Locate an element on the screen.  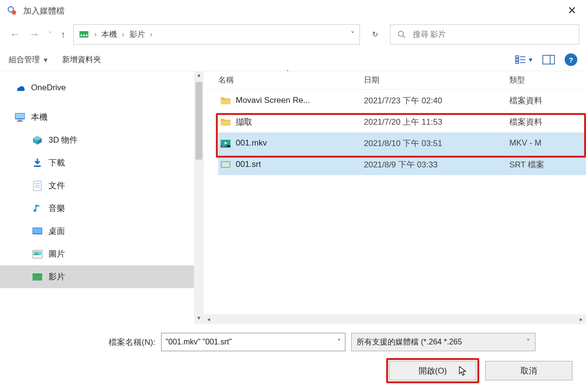
tree-label: 影片 is located at coordinates (57, 277).